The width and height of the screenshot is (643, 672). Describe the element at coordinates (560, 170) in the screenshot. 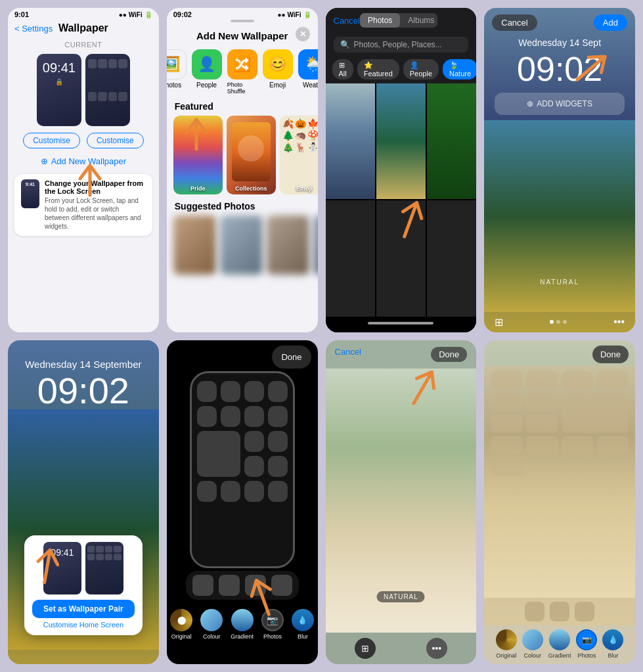

I see `cell-lockscreen-preview: Cancel Add Wednesday 14 Sept 09:02 ⊕ ADD…` at that location.